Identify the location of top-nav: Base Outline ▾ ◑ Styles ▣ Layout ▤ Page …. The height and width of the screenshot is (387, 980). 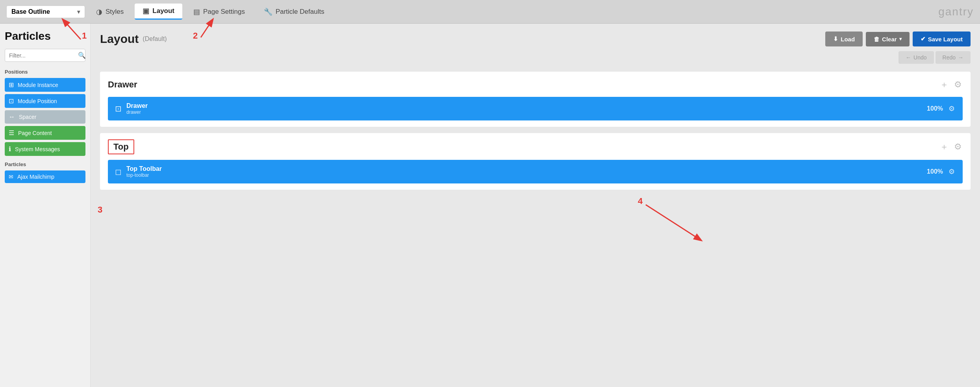
(490, 12).